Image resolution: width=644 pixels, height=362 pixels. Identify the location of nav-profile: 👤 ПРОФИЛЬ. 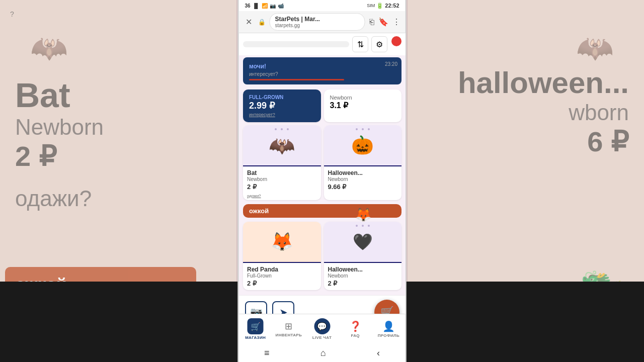
(388, 329).